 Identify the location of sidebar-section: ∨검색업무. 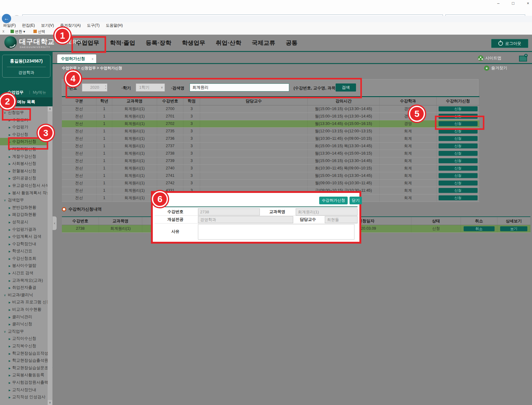
(24, 200).